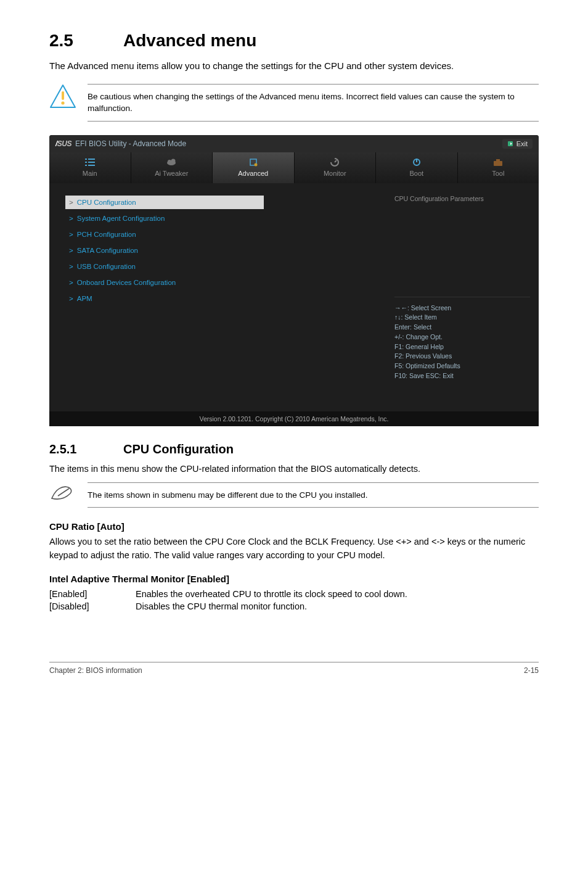 The image size is (588, 887). Describe the element at coordinates (294, 549) in the screenshot. I see `option-body: Allows you to set the ratio between the …` at that location.